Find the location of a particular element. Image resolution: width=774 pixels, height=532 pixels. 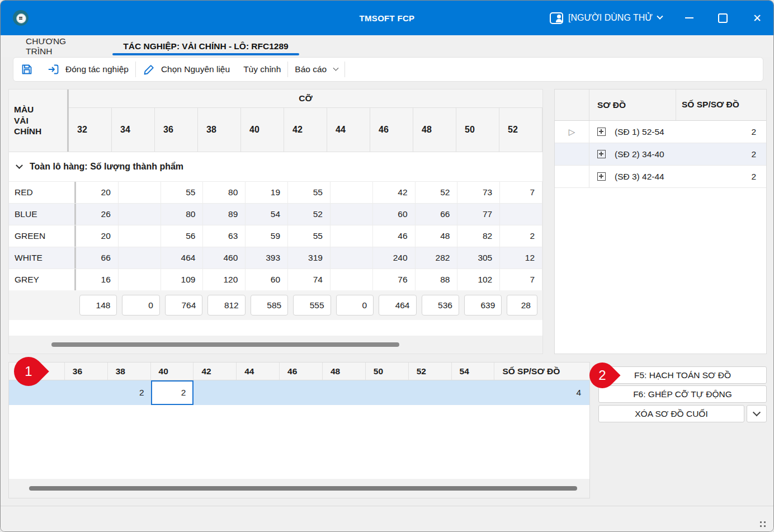

grid-cell: 305 is located at coordinates (479, 258).